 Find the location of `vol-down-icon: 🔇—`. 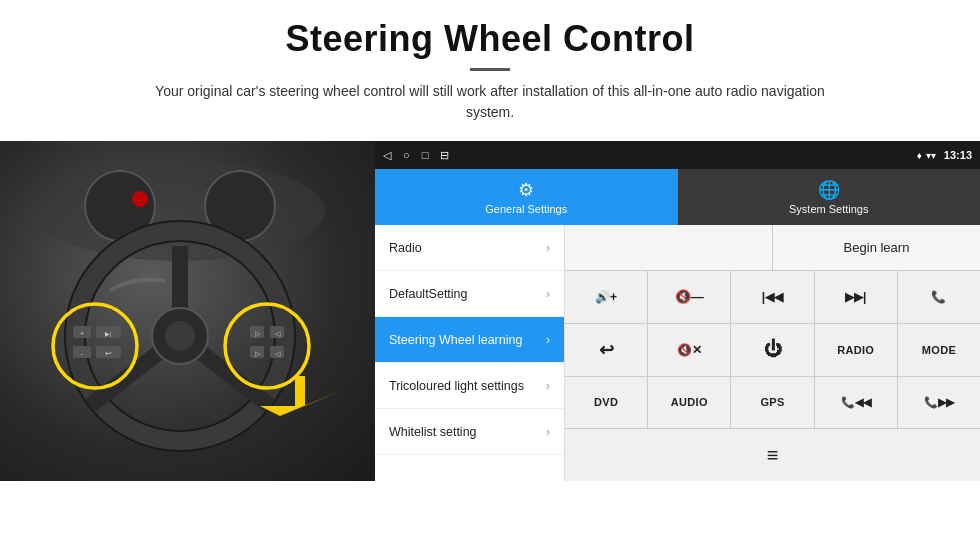

vol-down-icon: 🔇— is located at coordinates (690, 296).